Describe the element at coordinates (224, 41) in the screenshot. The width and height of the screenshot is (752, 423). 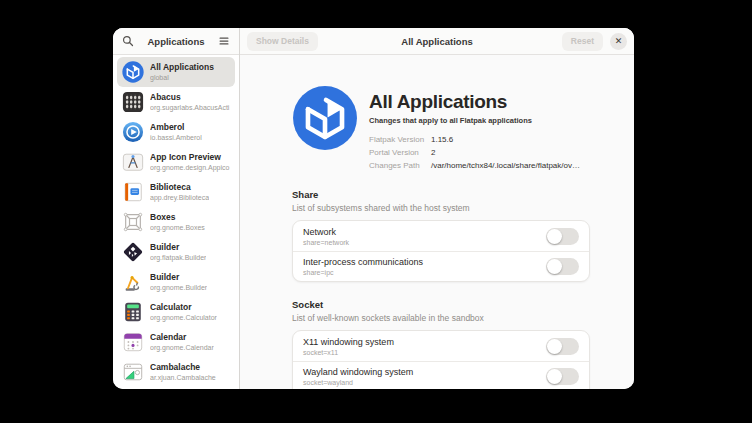
I see `hamburger-menu-icon` at that location.